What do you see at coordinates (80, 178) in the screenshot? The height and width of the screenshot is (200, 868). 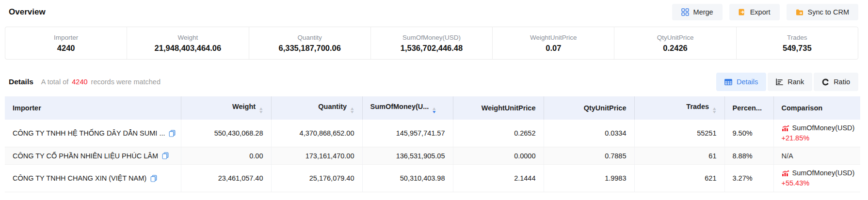 I see `importer-name: CÔNG TY TNHH CHANG XIN (VIỆT NAM)` at bounding box center [80, 178].